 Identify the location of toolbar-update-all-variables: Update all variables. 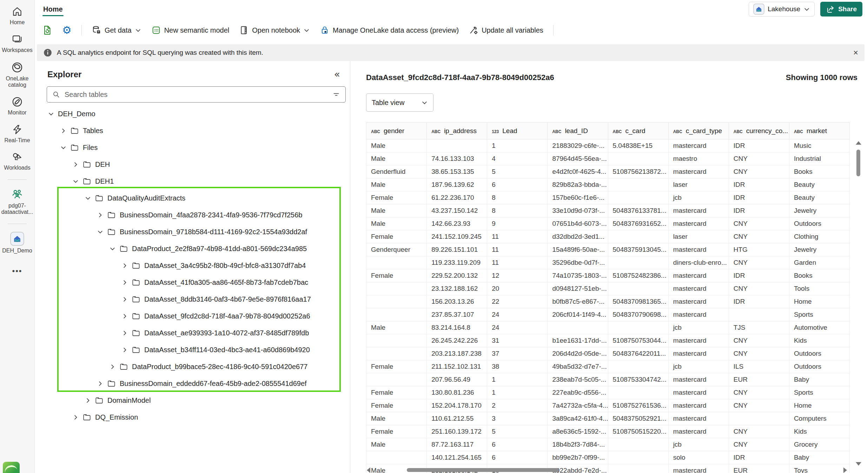
(506, 30).